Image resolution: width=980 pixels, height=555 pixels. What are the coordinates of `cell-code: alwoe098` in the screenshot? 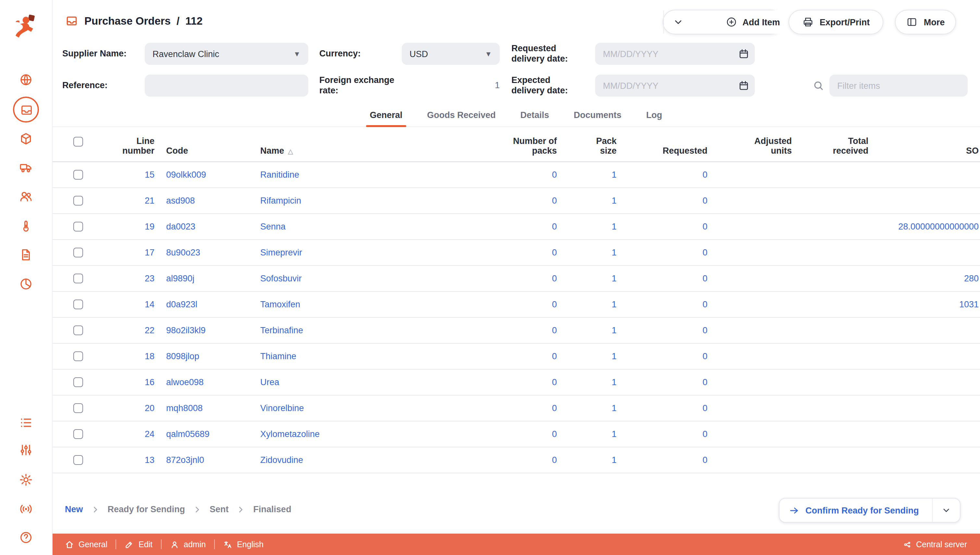 It's located at (203, 382).